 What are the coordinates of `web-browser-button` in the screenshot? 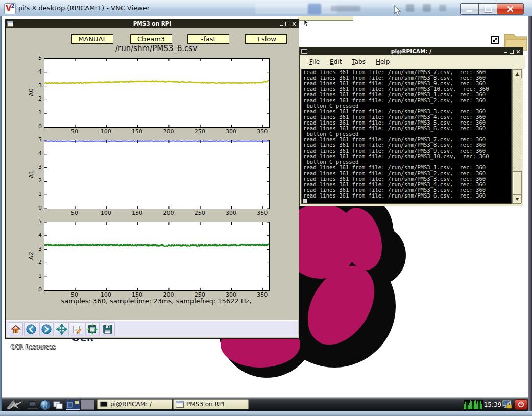 It's located at (45, 405).